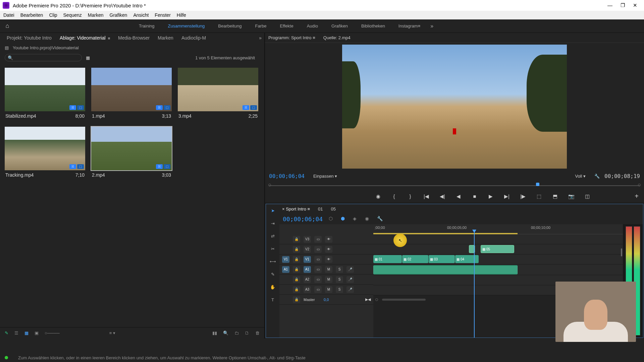 This screenshot has width=644, height=362. Describe the element at coordinates (337, 38) in the screenshot. I see `source-tab: Quelle: 2.mp4` at that location.